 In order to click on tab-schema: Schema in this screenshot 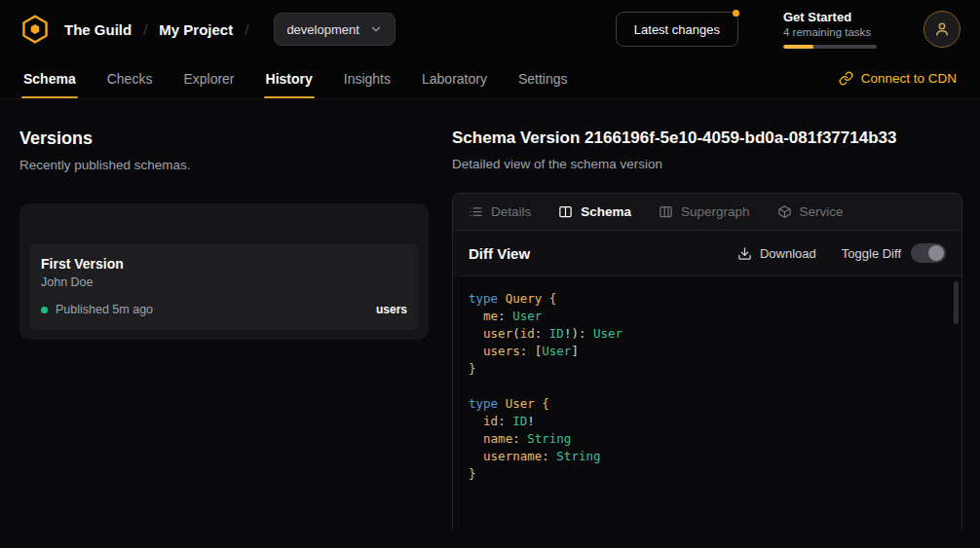, I will do `click(50, 78)`.